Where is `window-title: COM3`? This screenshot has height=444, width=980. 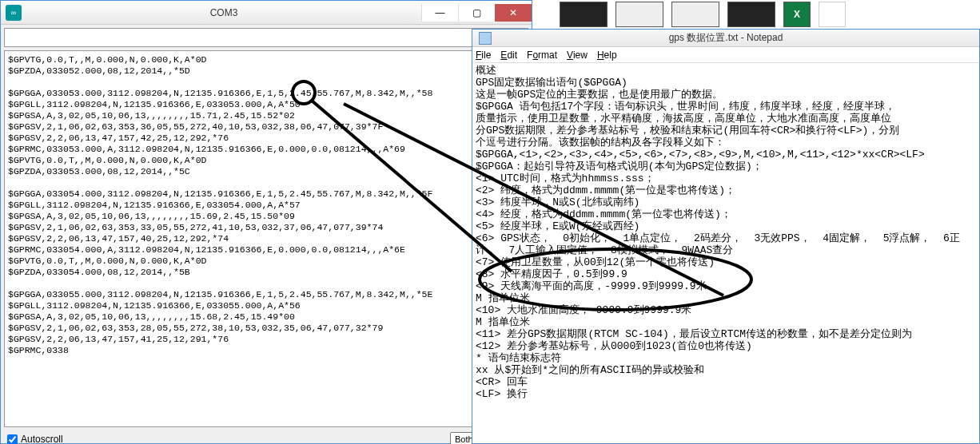 window-title: COM3 is located at coordinates (224, 13).